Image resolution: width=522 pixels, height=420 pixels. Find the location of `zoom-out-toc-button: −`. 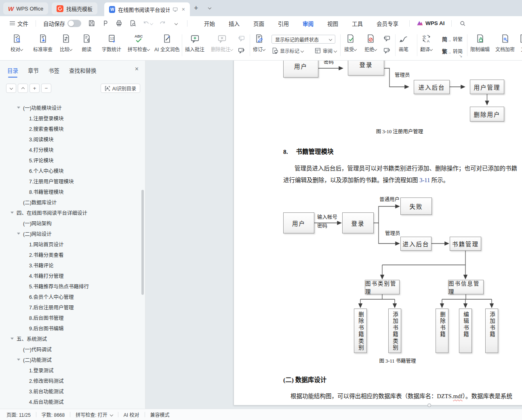

zoom-out-toc-button: − is located at coordinates (46, 88).